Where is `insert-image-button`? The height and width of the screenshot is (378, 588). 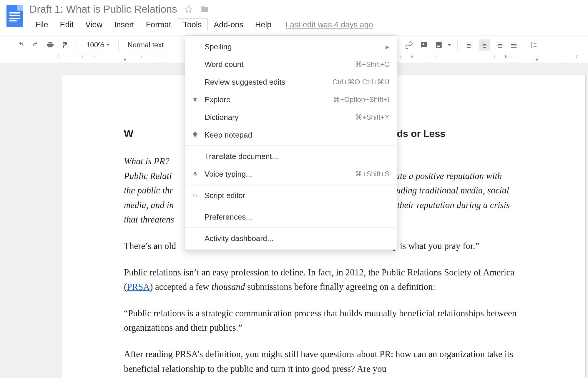 insert-image-button is located at coordinates (439, 45).